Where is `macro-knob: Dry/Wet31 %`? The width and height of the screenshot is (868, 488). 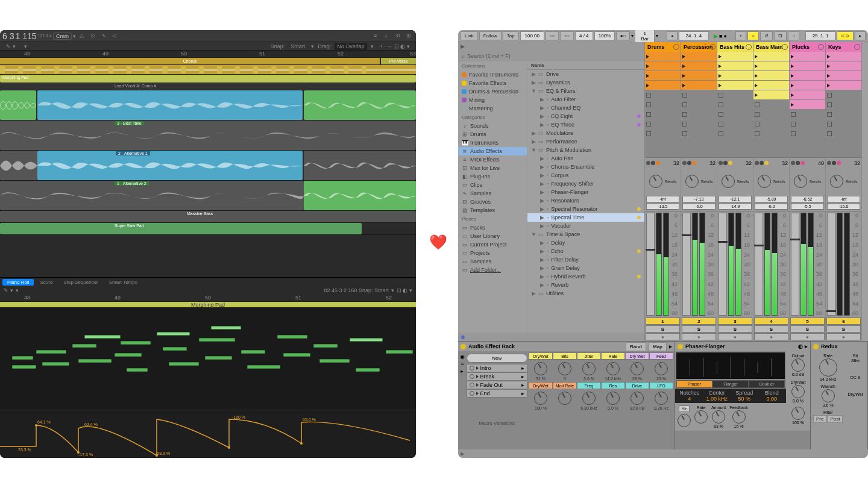 macro-knob: Dry/Wet31 % is located at coordinates (541, 366).